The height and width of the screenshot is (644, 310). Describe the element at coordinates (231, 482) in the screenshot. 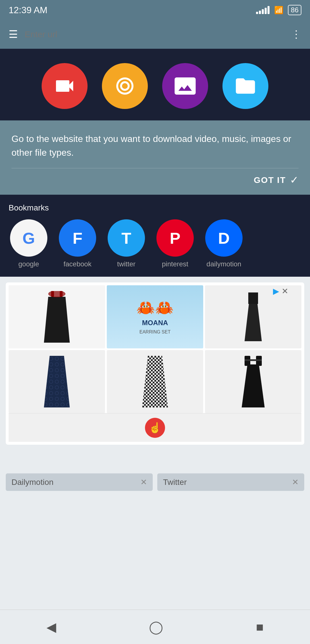

I see `open-tab-twitter: Twitter ✕` at that location.